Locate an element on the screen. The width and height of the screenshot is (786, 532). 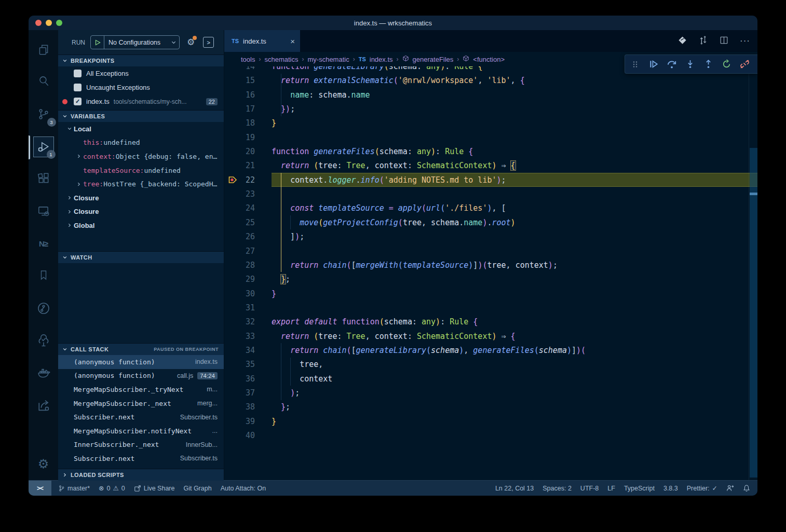
current-instruction-pointer-icon is located at coordinates (234, 181).